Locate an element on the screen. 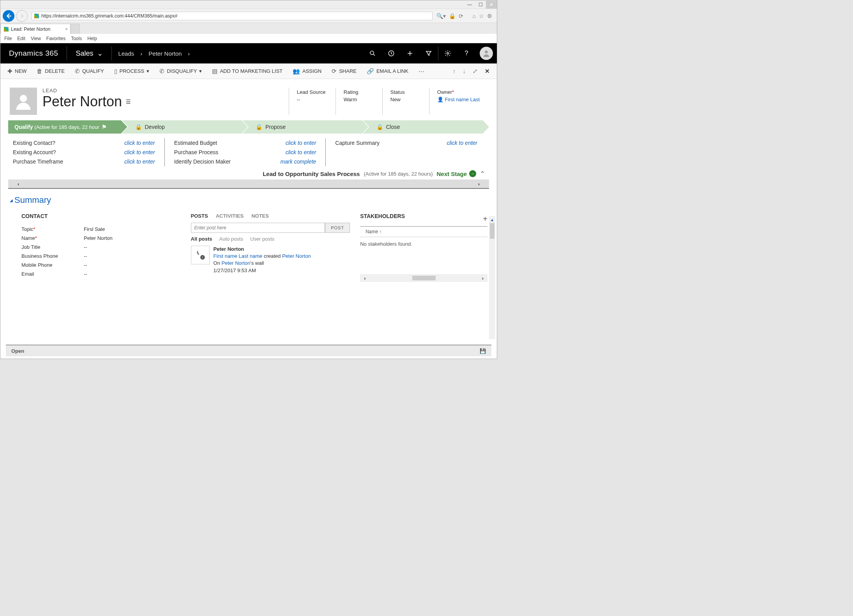 This screenshot has width=853, height=616. recent-icon is located at coordinates (391, 53).